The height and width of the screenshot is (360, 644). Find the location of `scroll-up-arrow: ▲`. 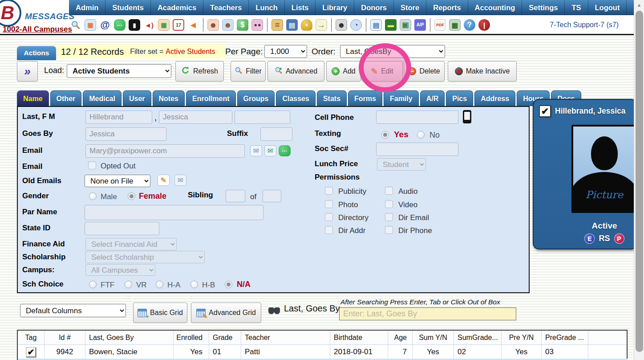

scroll-up-arrow: ▲ is located at coordinates (639, 5).